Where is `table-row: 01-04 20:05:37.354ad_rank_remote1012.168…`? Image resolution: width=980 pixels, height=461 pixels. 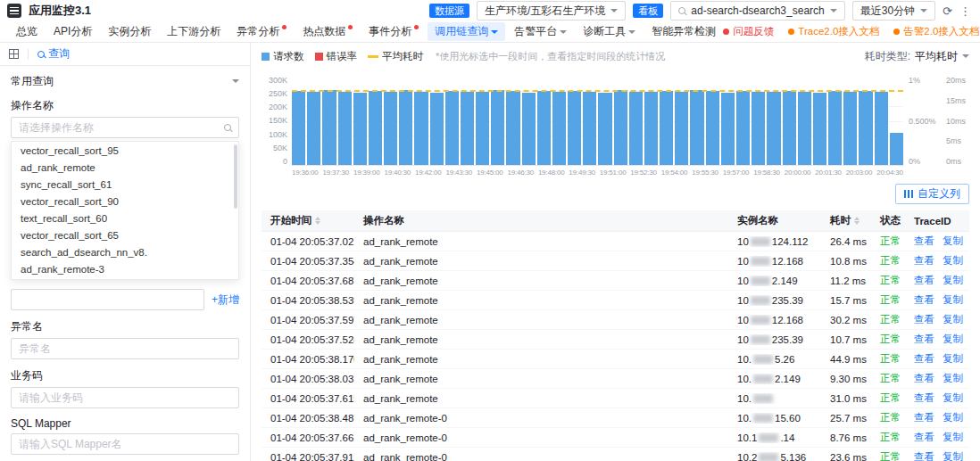
table-row: 01-04 20:05:37.354ad_rank_remote1012.168… is located at coordinates (616, 261).